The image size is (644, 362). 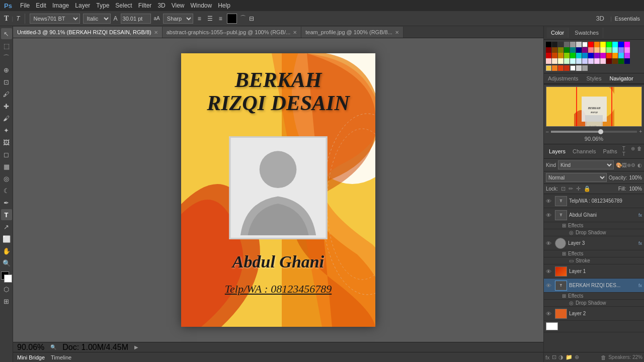 I want to click on blur-tool: ◎, so click(x=7, y=178).